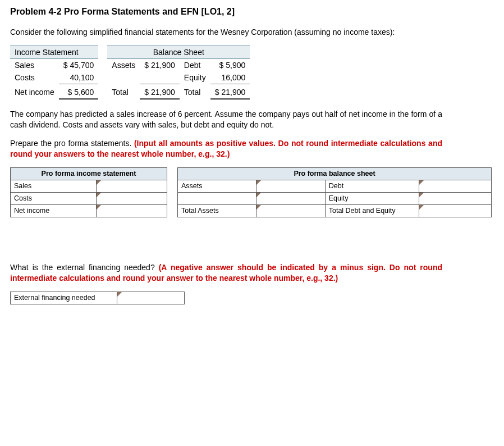 This screenshot has width=504, height=446. Describe the element at coordinates (54, 211) in the screenshot. I see `pf-netincome-label: Net income` at that location.